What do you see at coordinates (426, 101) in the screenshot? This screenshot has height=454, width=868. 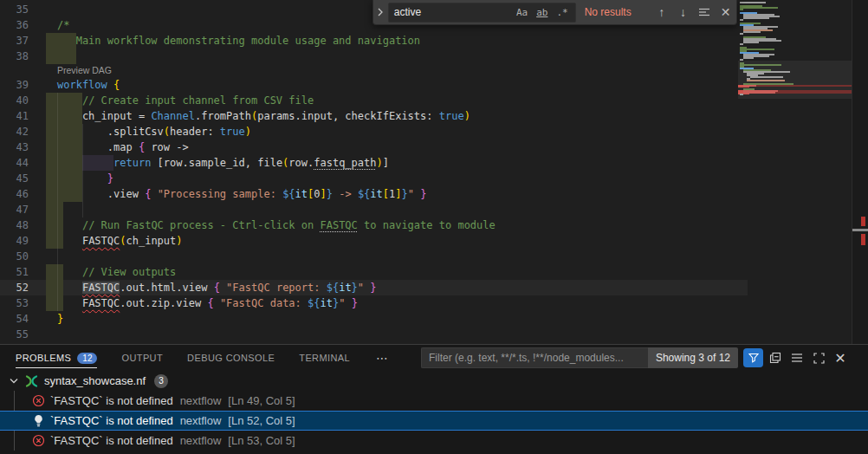 I see `code-line: 40 // Create input channel from CSV file` at bounding box center [426, 101].